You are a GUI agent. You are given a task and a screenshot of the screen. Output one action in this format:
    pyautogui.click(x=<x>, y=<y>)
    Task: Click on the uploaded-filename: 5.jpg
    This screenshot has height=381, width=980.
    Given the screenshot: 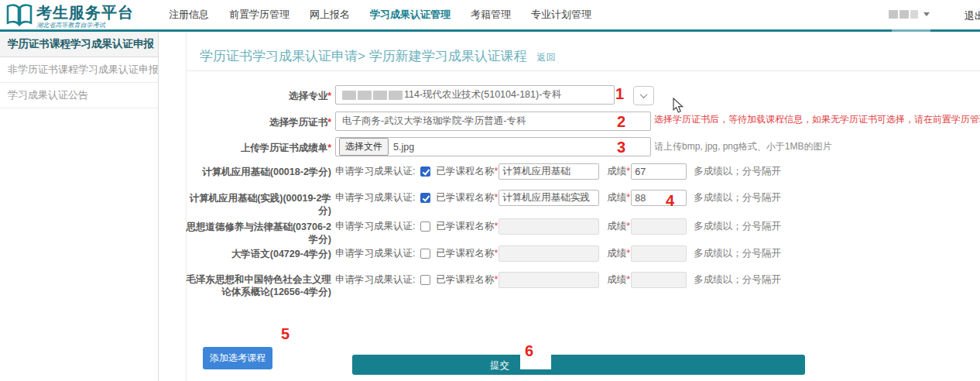 What is the action you would take?
    pyautogui.click(x=404, y=147)
    